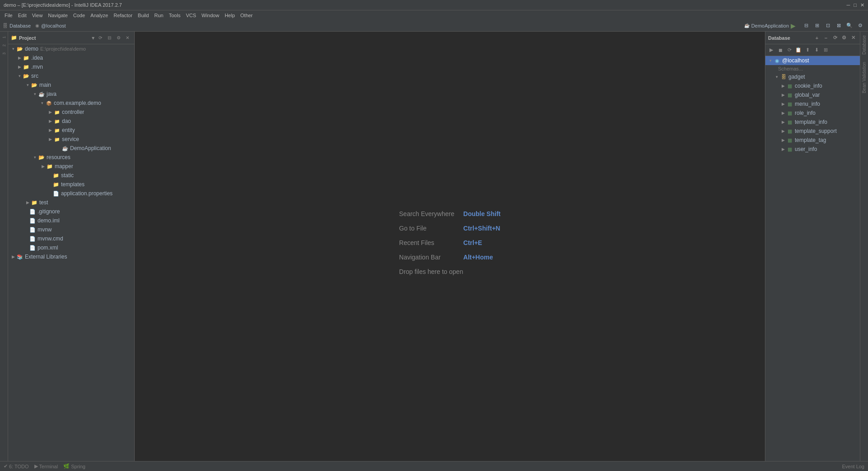 This screenshot has height=471, width=868. Describe the element at coordinates (71, 94) in the screenshot. I see `tree-item-java: ▾ ☕ java` at that location.